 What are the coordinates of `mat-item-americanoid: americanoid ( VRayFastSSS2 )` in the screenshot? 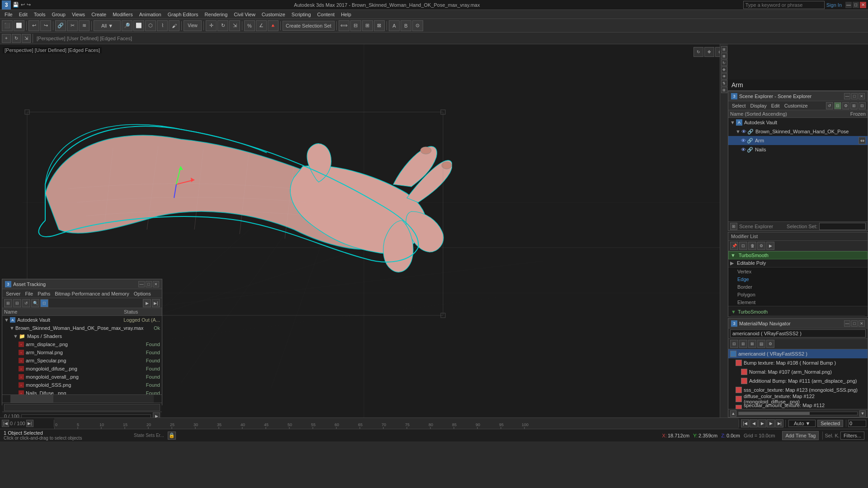 It's located at (798, 354).